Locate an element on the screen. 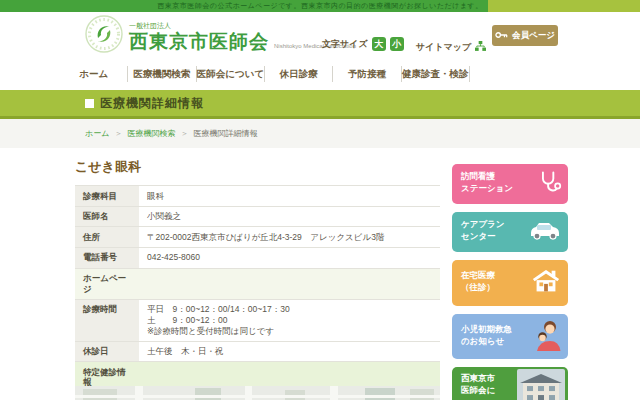 Image resolution: width=640 pixels, height=400 pixels. nav-item-search: 医療機関検索 is located at coordinates (162, 74).